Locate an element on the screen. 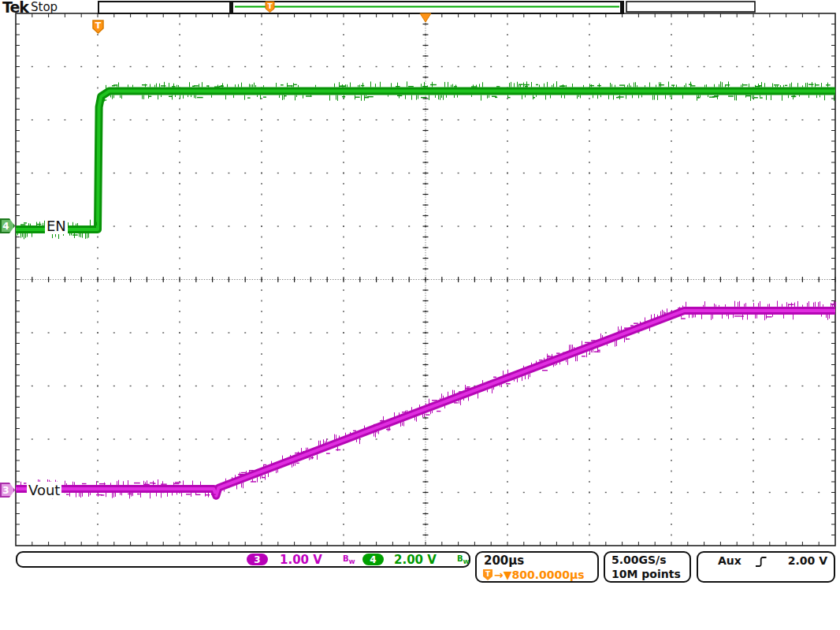 The width and height of the screenshot is (840, 630). trigger-position-flag-icon: T is located at coordinates (98, 27).